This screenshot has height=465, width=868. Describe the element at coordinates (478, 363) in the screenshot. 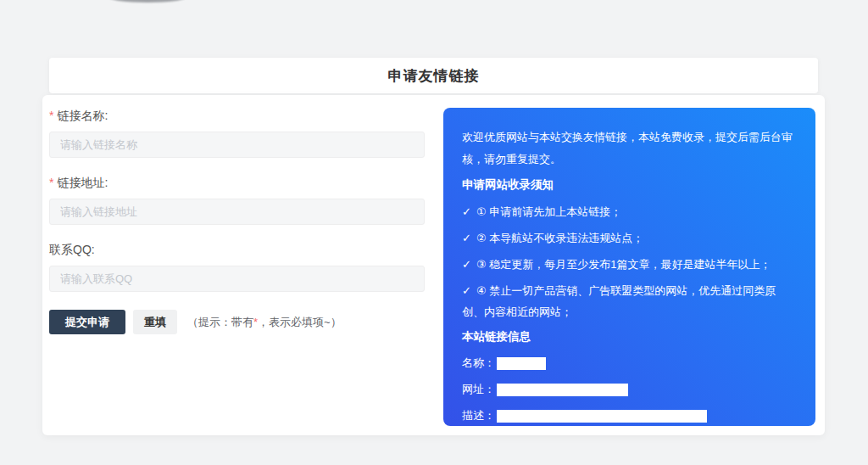

I see `site-name-label: 名称：` at that location.